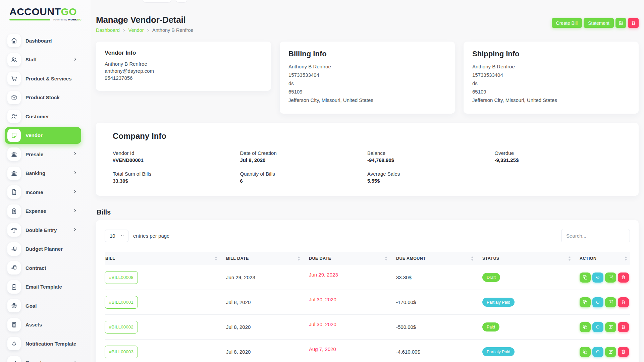 The image size is (644, 362). Describe the element at coordinates (551, 100) in the screenshot. I see `shipping-location: Jefferson City, Missouri, United States` at that location.